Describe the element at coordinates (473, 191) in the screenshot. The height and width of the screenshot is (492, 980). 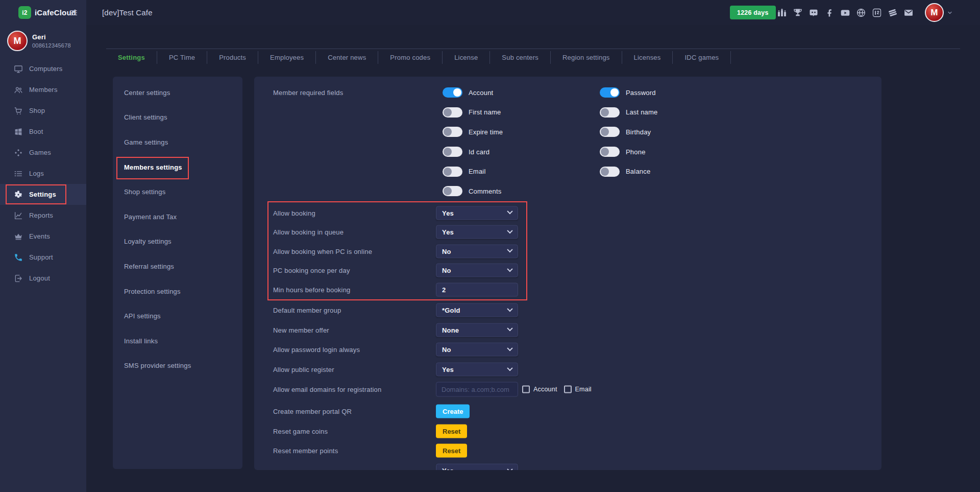
I see `toggle-row-comments: Comments` at that location.